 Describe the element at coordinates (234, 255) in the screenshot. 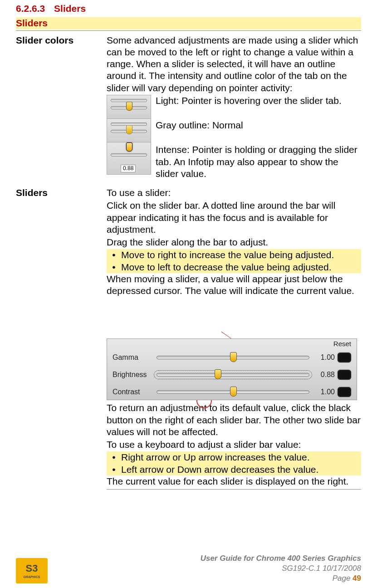

I see `list-item: Move to right to increase the value bein…` at that location.